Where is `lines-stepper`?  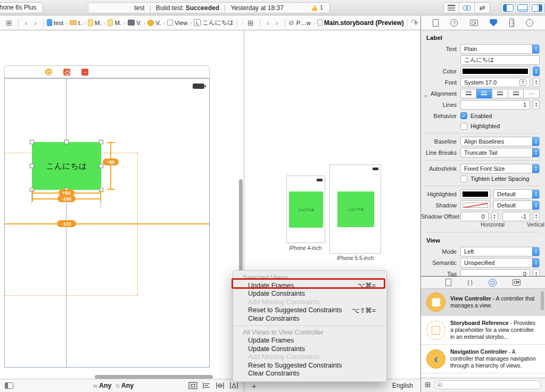
lines-stepper is located at coordinates (536, 105).